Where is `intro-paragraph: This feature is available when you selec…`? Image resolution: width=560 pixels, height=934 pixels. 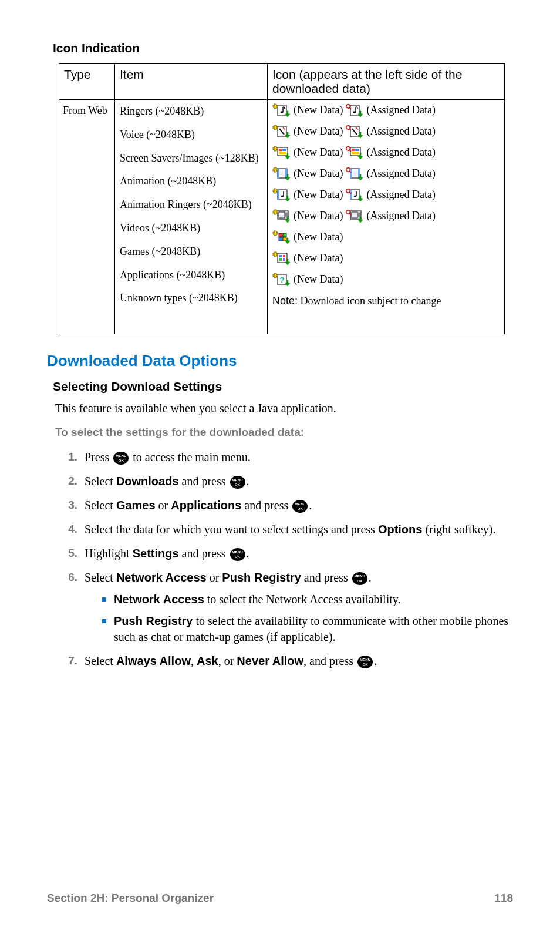 intro-paragraph: This feature is available when you selec… is located at coordinates (284, 409).